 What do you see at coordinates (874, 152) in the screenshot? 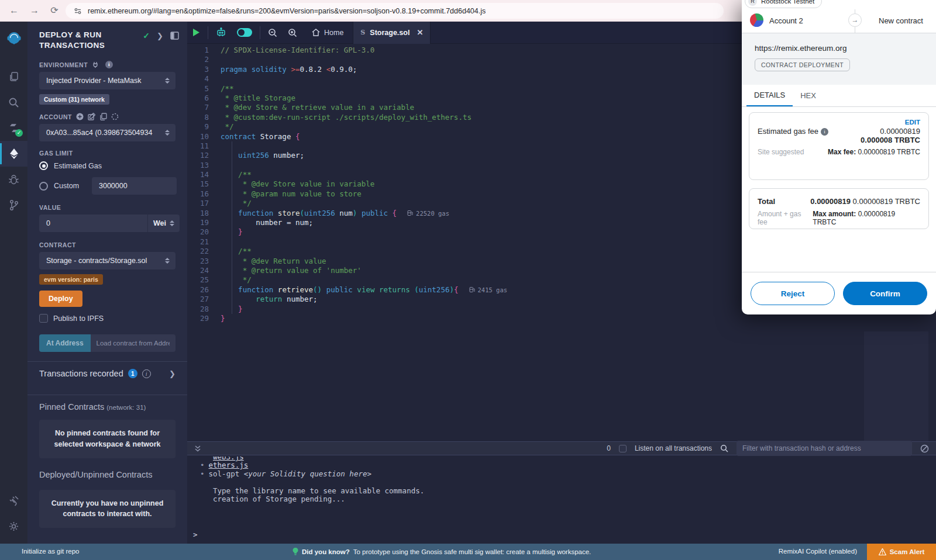
I see `max-fee: Max fee: 0.00000819 TRBTC` at bounding box center [874, 152].